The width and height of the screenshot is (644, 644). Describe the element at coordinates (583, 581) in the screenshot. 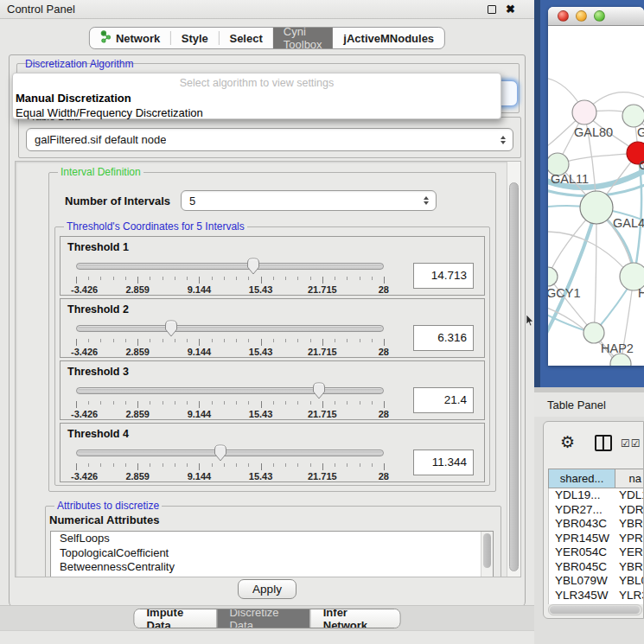

I see `cell-shared-name: YBL079W` at that location.